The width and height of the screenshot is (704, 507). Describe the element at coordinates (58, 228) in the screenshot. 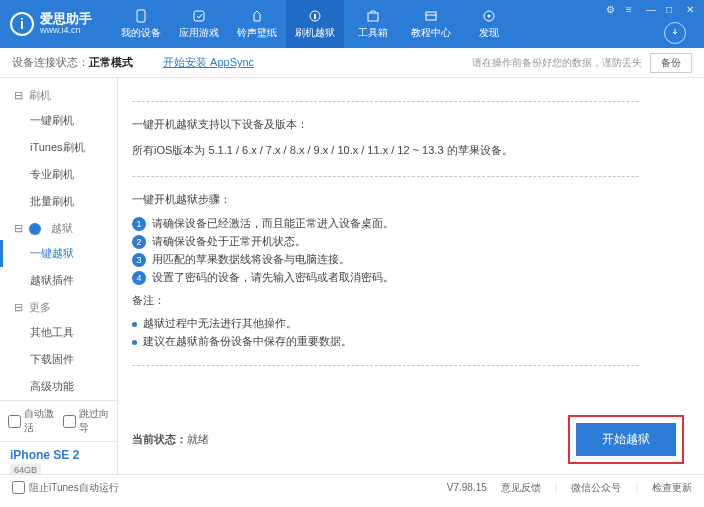

I see `side-group-1: ⊟越狱` at that location.